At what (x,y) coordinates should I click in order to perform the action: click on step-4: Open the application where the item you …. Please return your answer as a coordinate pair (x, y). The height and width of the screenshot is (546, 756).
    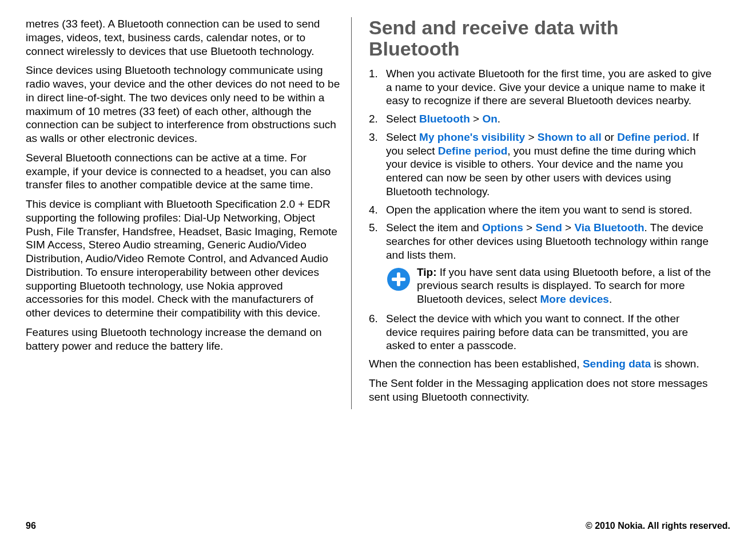
    Looking at the image, I should click on (540, 210).